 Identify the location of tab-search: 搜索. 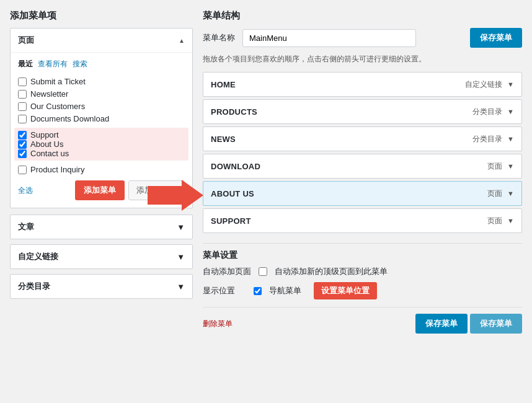
(80, 64).